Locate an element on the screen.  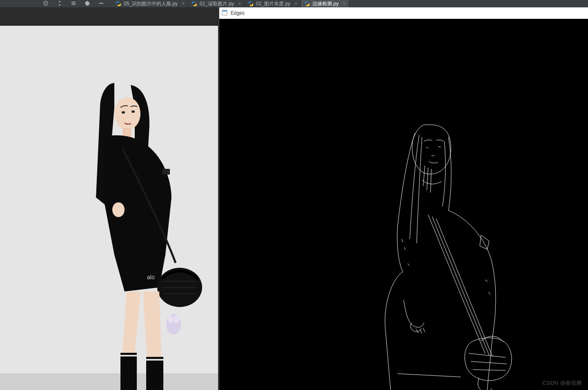
toolbar-icon-group is located at coordinates (74, 4).